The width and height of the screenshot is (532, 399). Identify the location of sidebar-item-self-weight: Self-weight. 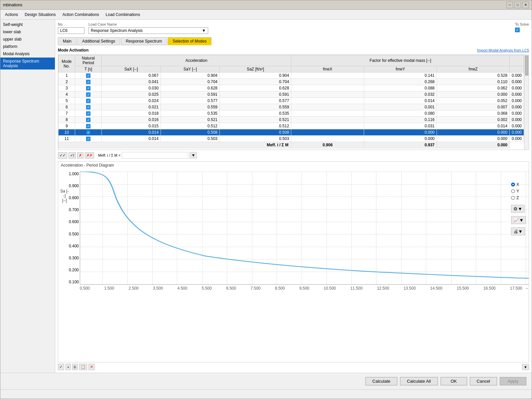
(28, 25).